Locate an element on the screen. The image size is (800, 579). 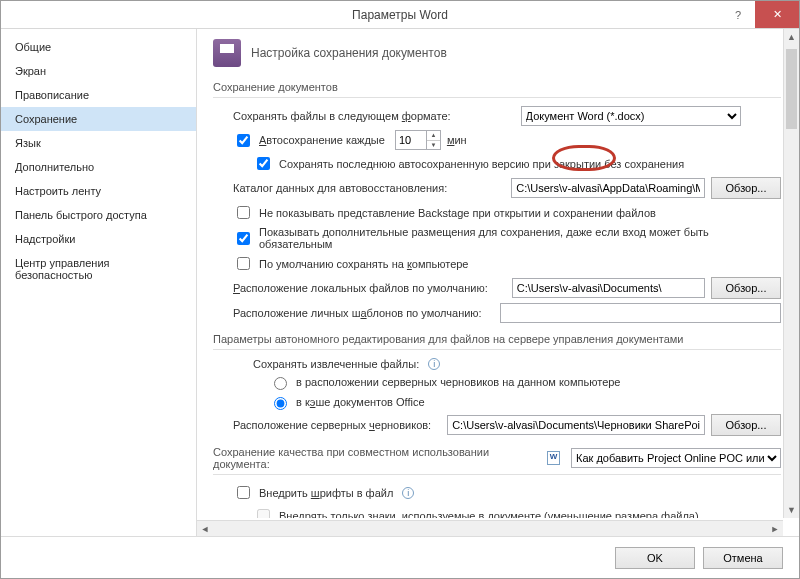
horizontal-scrollbar: ◄ ► is located at coordinates (490, 528).